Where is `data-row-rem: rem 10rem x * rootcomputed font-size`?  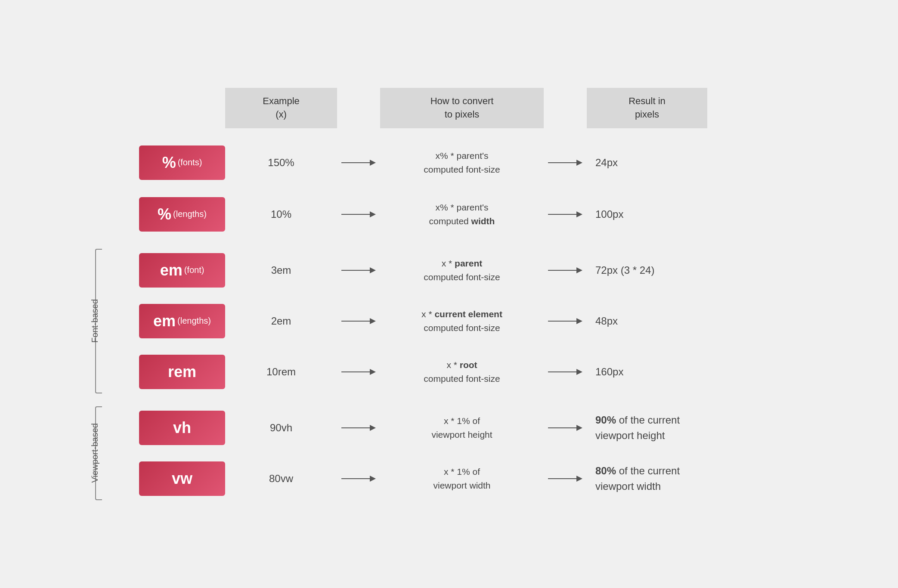 data-row-rem: rem 10rem x * rootcomputed font-size is located at coordinates (475, 372).